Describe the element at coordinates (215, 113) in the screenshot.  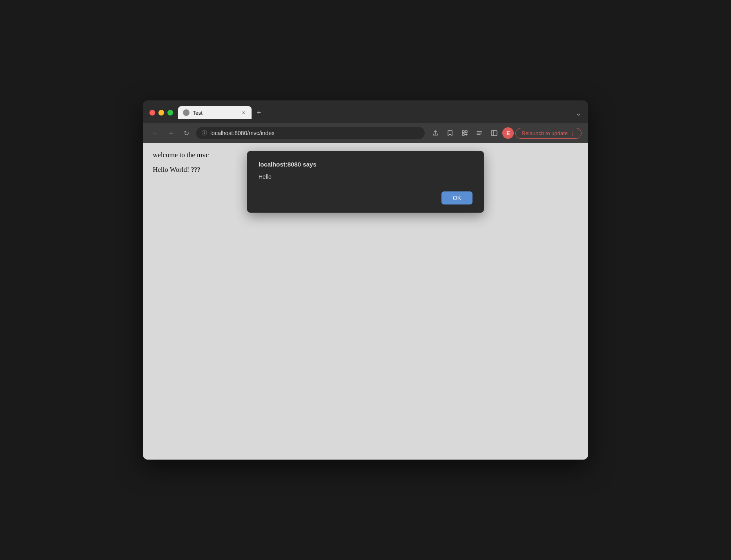
I see `tab-title: Test` at that location.